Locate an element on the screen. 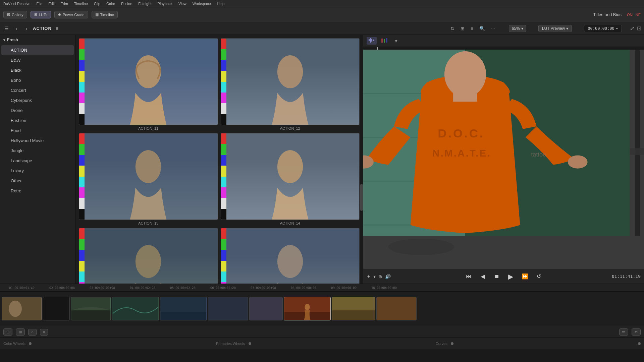  lut-label: ACTION_13 is located at coordinates (148, 223).